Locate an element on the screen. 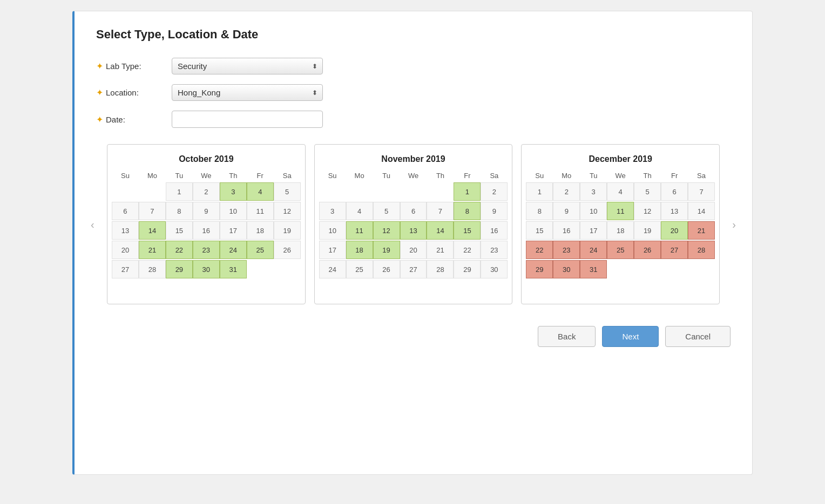 Image resolution: width=825 pixels, height=504 pixels. location-select-wrapper: Hong_Kong New_York London Tokyo is located at coordinates (247, 93).